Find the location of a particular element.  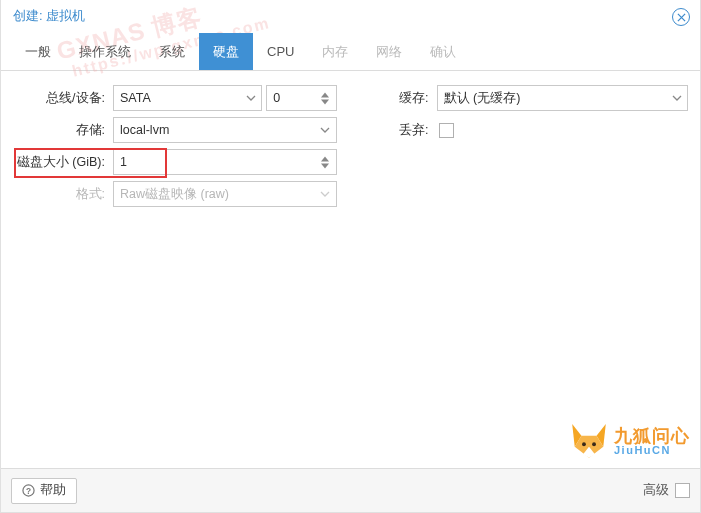

row-format: 格式: Raw磁盘映像 (raw) is located at coordinates (175, 194).